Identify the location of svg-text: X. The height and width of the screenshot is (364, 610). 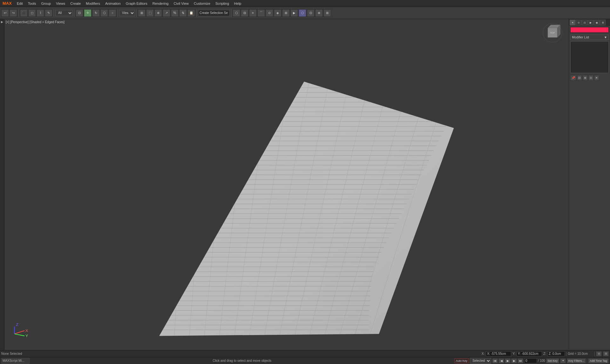
(27, 331).